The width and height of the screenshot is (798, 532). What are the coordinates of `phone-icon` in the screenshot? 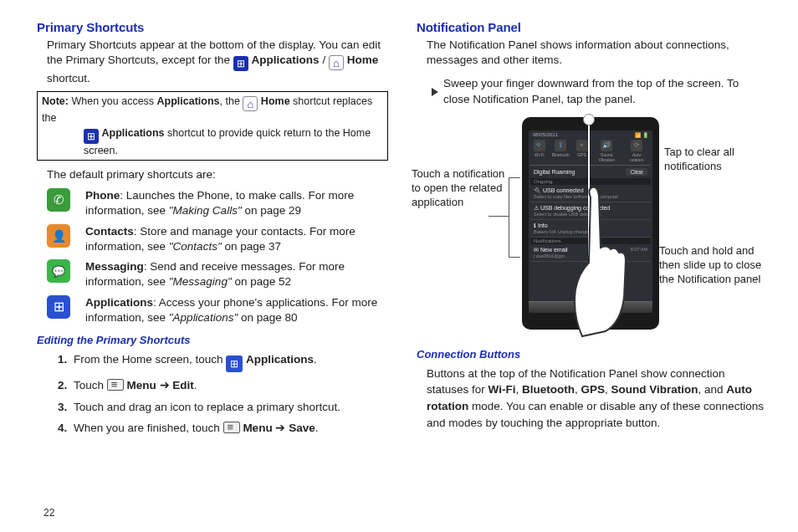 It's located at (59, 200).